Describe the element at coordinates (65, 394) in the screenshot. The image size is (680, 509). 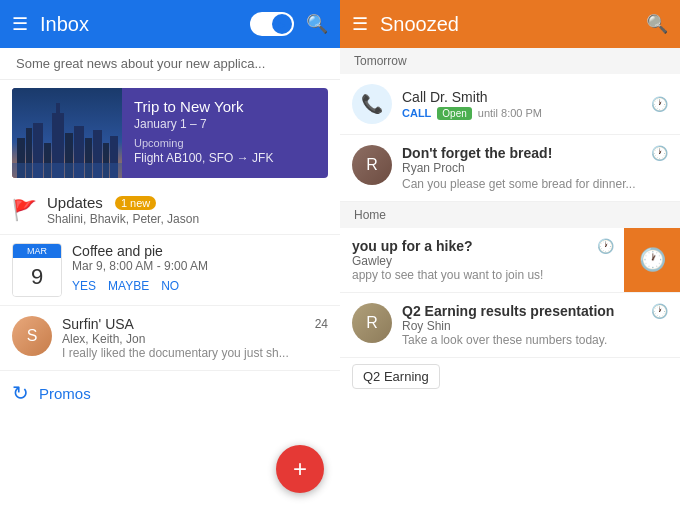
I see `promos-label: Promos` at that location.